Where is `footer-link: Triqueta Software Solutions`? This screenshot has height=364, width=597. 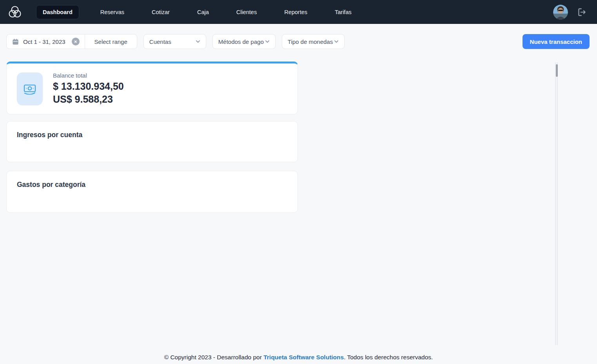 footer-link: Triqueta Software Solutions is located at coordinates (303, 357).